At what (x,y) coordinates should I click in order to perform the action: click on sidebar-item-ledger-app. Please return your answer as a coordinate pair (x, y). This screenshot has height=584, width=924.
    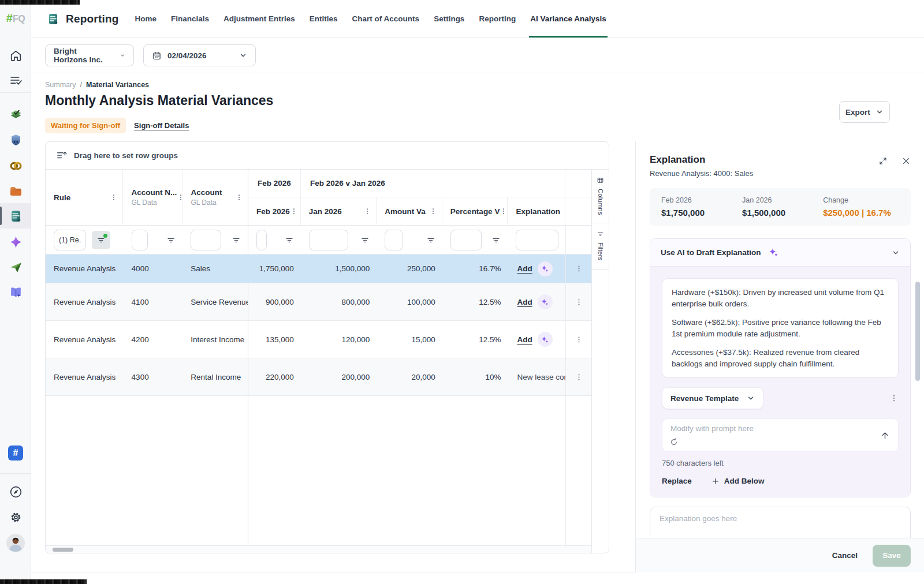
    Looking at the image, I should click on (16, 114).